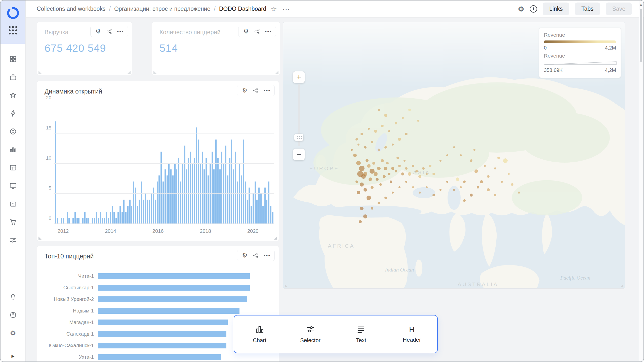 Image resolution: width=644 pixels, height=362 pixels. I want to click on gridline, so click(164, 163).